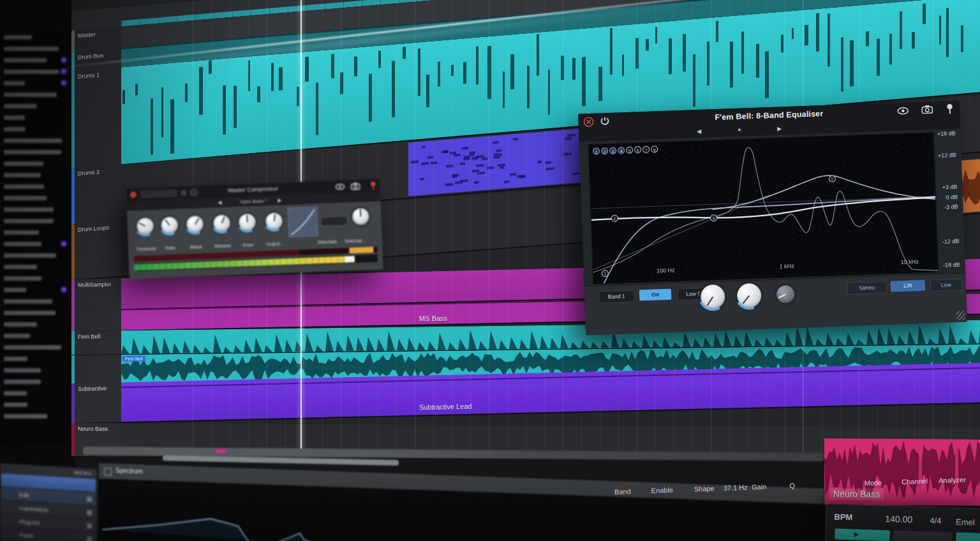  I want to click on eye-icon, so click(903, 111).